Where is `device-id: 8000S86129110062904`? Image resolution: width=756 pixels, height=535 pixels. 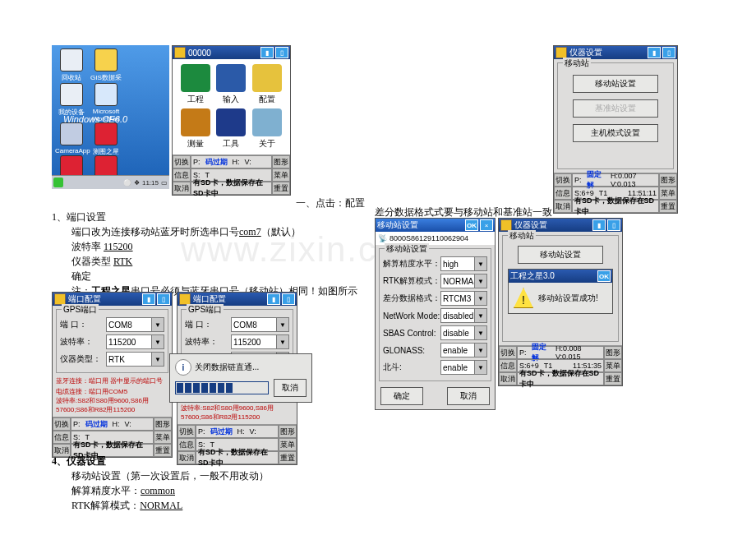 device-id: 8000S86129110062904 is located at coordinates (429, 238).